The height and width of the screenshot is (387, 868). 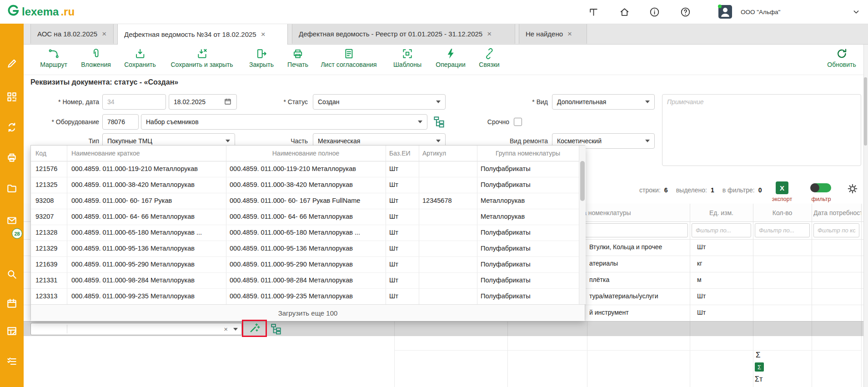 What do you see at coordinates (202, 65) in the screenshot?
I see `button-label: Сохранить и закрыть` at bounding box center [202, 65].